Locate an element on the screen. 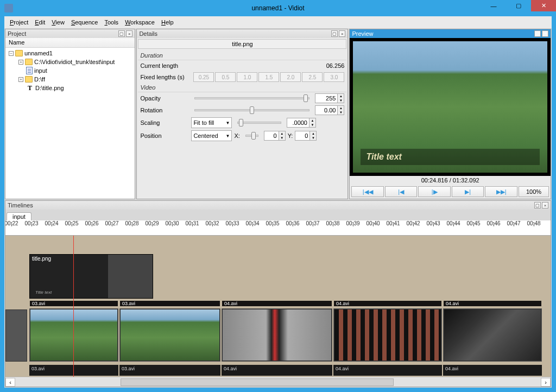  clip-stub is located at coordinates (16, 336).